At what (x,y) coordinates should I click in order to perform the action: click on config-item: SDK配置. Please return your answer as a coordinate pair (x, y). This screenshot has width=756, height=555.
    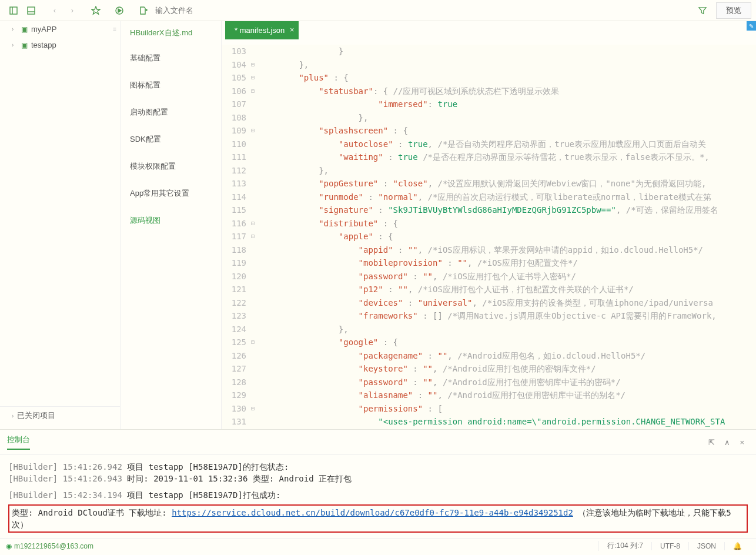
    Looking at the image, I should click on (170, 139).